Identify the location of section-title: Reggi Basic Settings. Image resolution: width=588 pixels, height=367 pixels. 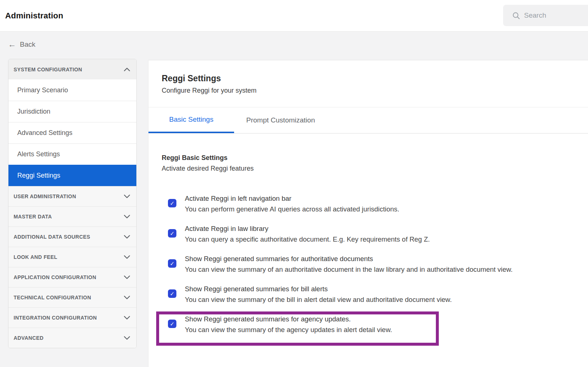
(375, 158).